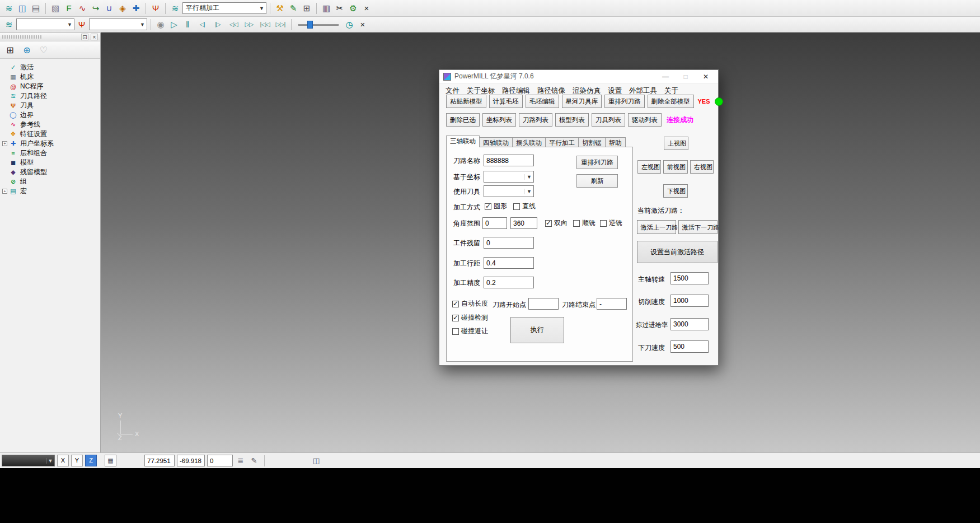  What do you see at coordinates (175, 8) in the screenshot?
I see `strategies-icon: ≋` at bounding box center [175, 8].